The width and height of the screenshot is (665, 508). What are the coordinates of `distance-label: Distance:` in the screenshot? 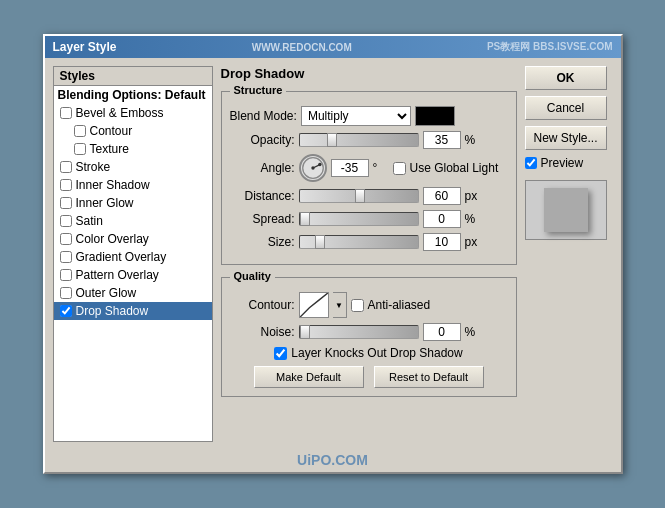 It's located at (262, 196).